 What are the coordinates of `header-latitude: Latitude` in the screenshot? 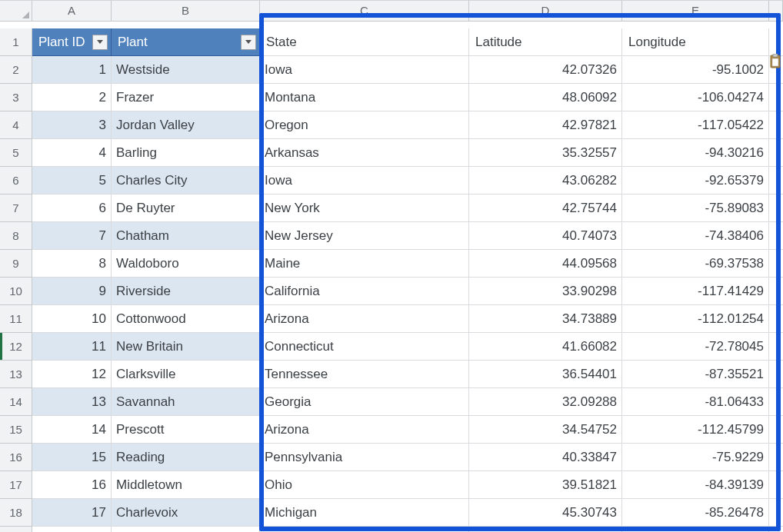 It's located at (546, 42).